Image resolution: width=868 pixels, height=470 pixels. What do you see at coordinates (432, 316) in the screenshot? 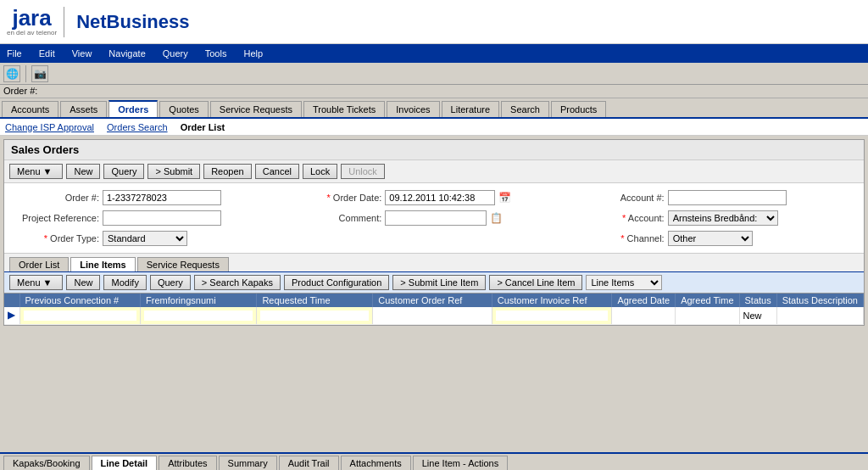
I see `cell-cust-order` at bounding box center [432, 316].